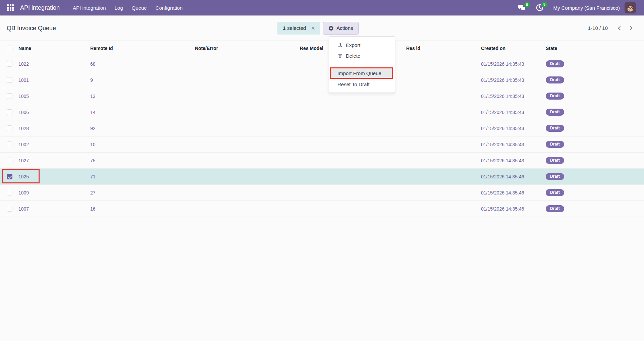 This screenshot has width=644, height=341. Describe the element at coordinates (10, 8) in the screenshot. I see `grid-icon` at that location.